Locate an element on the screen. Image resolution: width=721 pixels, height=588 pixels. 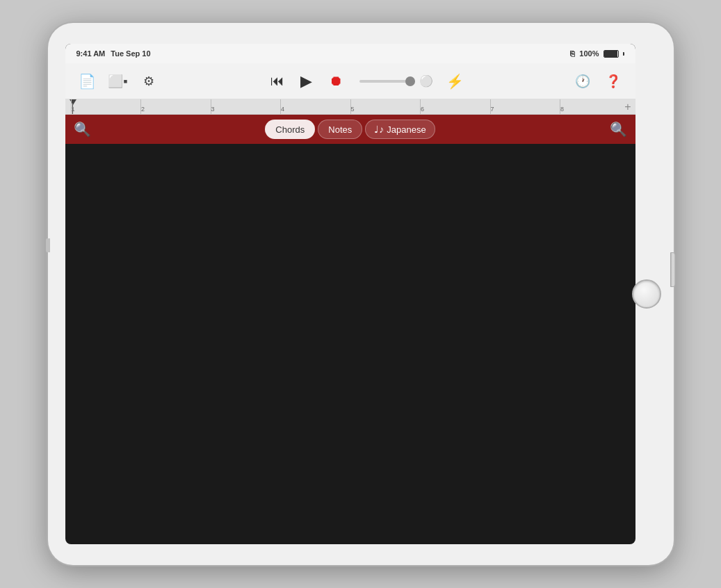
left-zoom-area: 🔍 is located at coordinates (82, 129).